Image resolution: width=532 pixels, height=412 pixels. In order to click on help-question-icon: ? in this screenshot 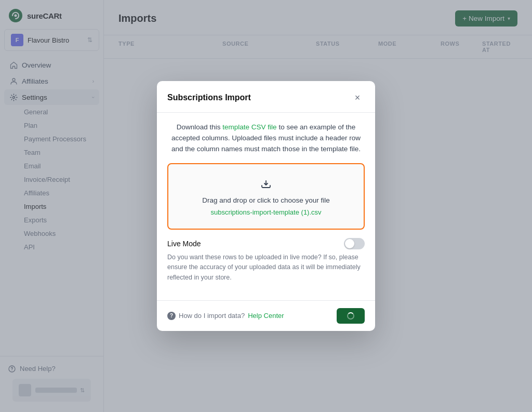, I will do `click(171, 316)`.